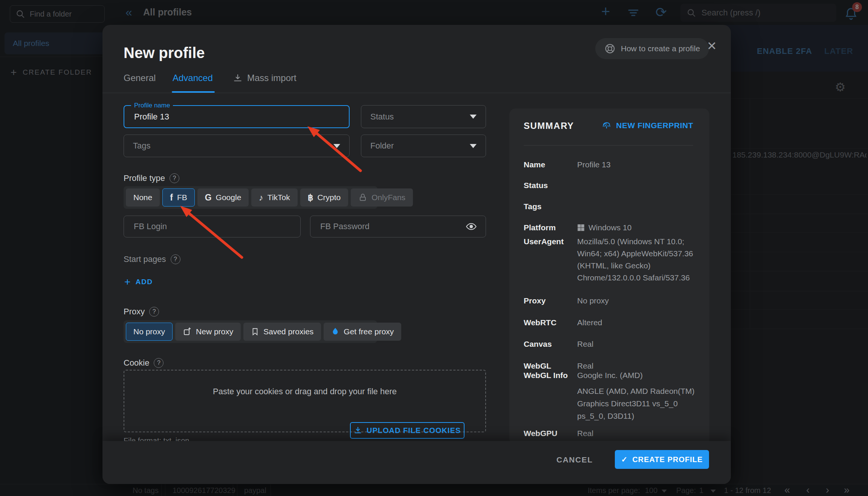 Image resolution: width=868 pixels, height=496 pixels. What do you see at coordinates (668, 460) in the screenshot?
I see `create-profile-label: CREATE PROFILE` at bounding box center [668, 460].